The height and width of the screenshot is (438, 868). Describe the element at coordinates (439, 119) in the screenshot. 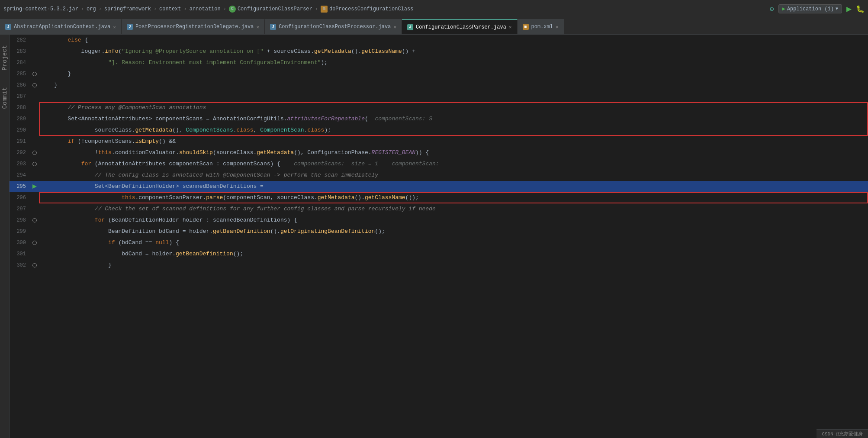

I see `red-box-group-288-290: 288 // Process any @ComponentScan annota…` at that location.